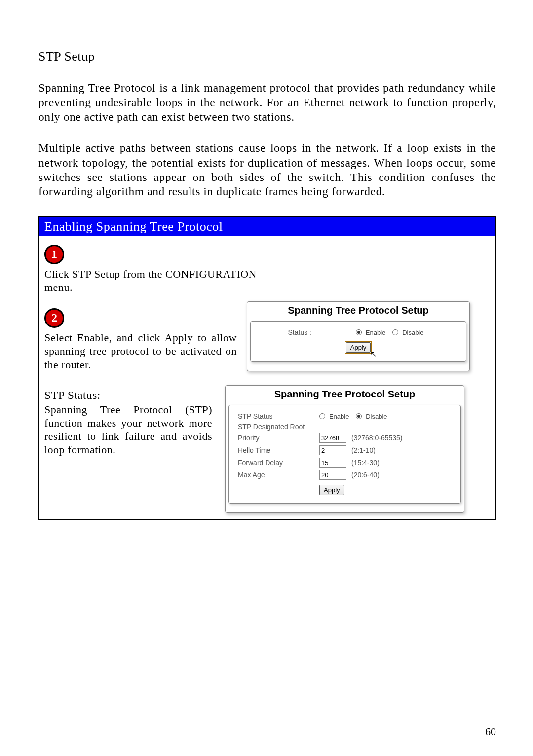 Image resolution: width=533 pixels, height=756 pixels. I want to click on hello-time-label: Hello Time, so click(278, 450).